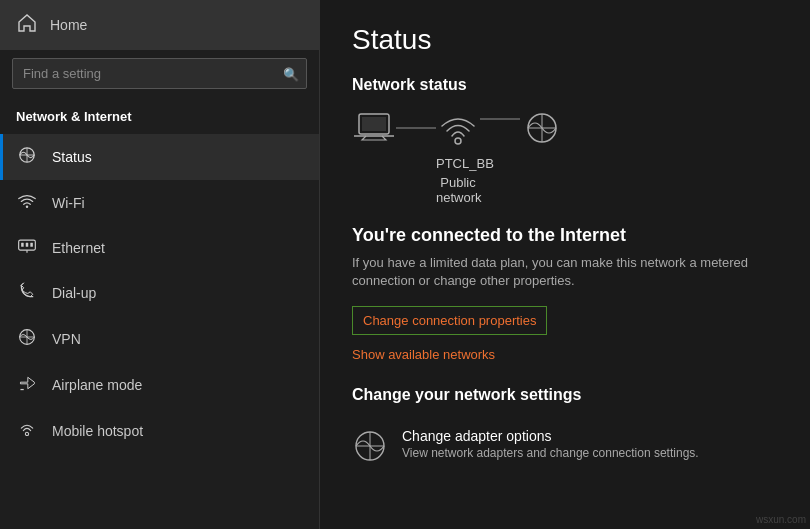  What do you see at coordinates (562, 272) in the screenshot?
I see `connected-desc: If you have a limited data plan, you can…` at bounding box center [562, 272].